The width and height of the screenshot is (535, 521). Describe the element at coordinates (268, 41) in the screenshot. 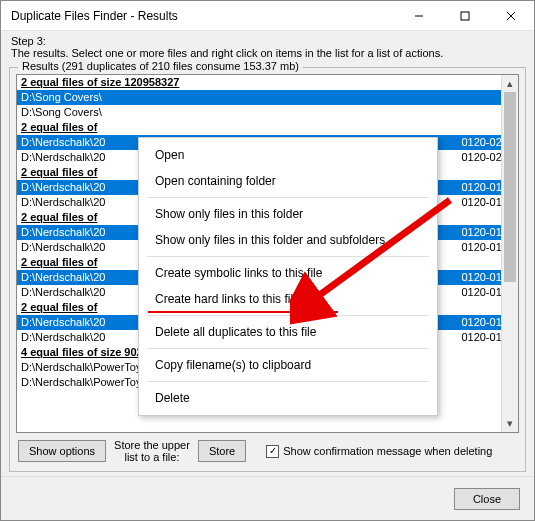

I see `step-heading: Step 3:` at that location.